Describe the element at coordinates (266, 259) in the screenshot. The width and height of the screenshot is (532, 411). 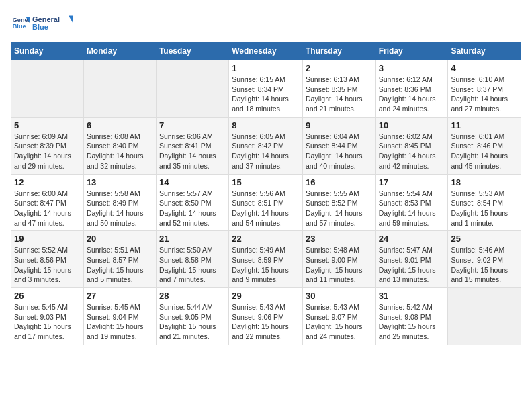
I see `day-cell: 22Sunrise: 5:49 AM Sunset: 8:59 PM Dayli…` at that location.